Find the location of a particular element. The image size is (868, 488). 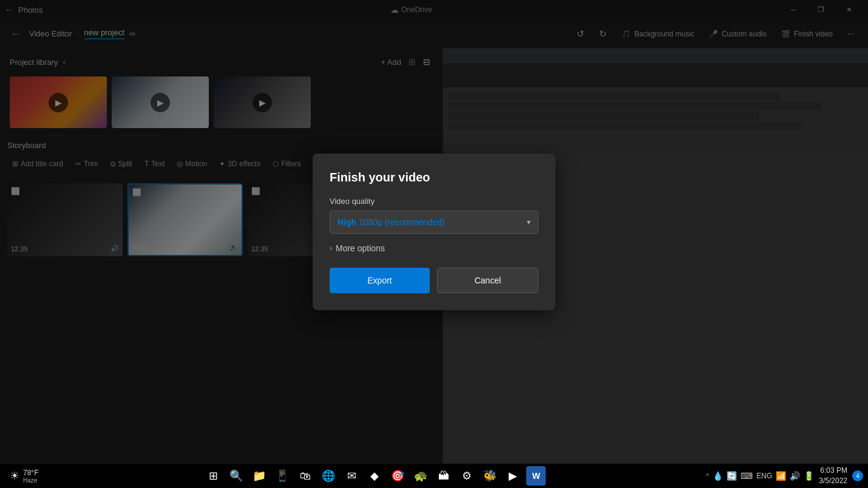

modal-title: Finish your video is located at coordinates (434, 177).